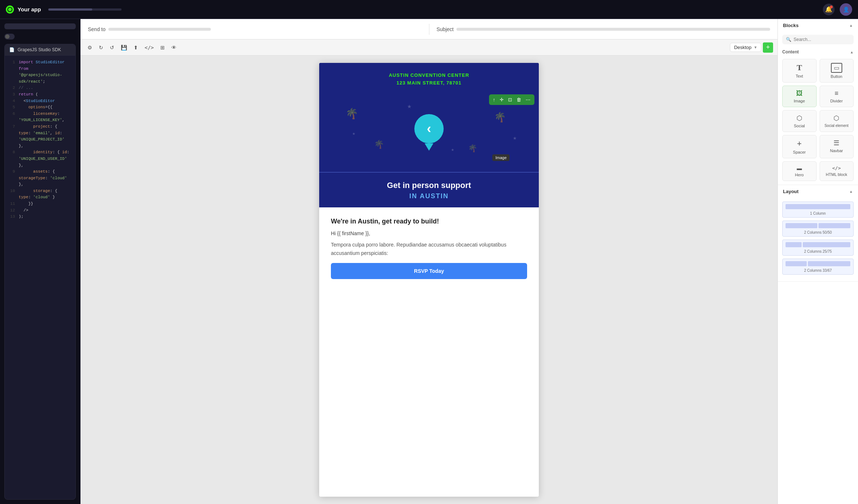 Image resolution: width=858 pixels, height=504 pixels. I want to click on top-bar: Your app 🔔 👤, so click(429, 10).